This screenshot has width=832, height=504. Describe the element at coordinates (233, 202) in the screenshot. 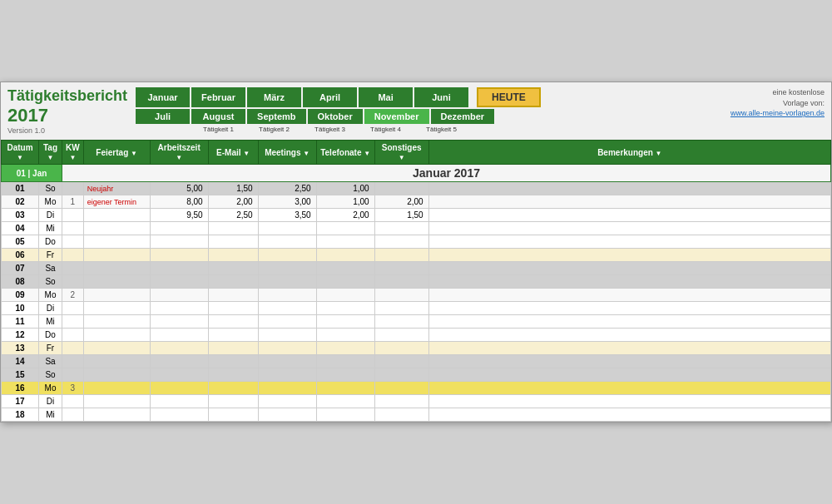

I see `email-cell: 2,00` at that location.